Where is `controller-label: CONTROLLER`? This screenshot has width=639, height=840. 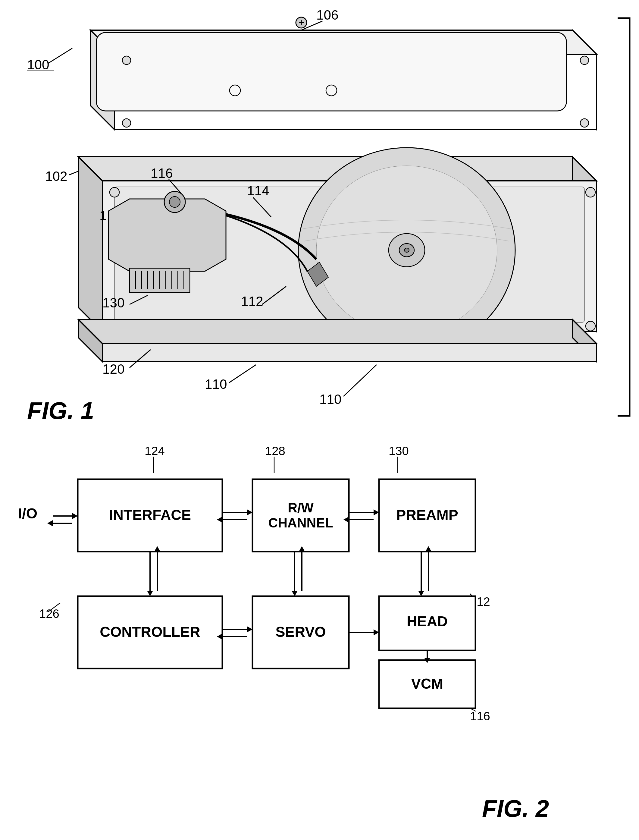 controller-label: CONTROLLER is located at coordinates (150, 632).